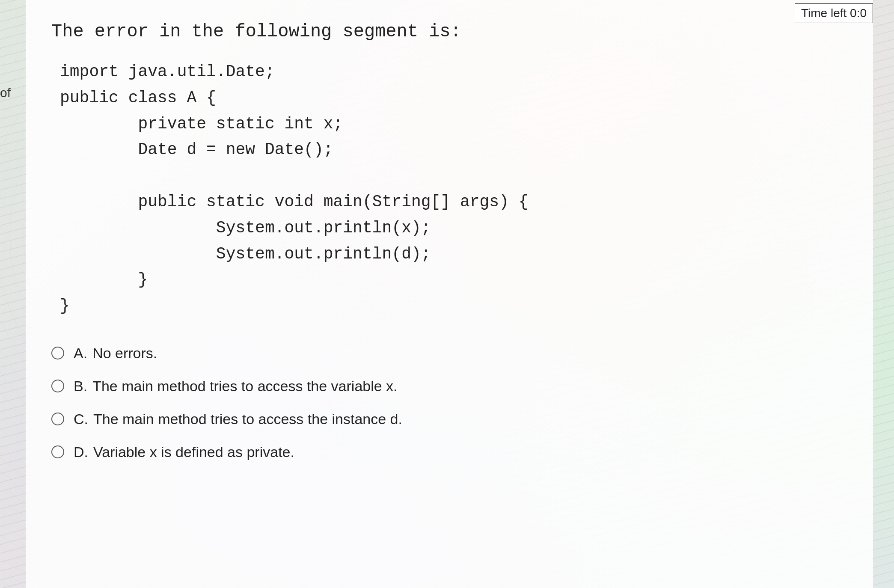 Image resolution: width=894 pixels, height=588 pixels. What do you see at coordinates (5, 93) in the screenshot?
I see `side-label: of` at bounding box center [5, 93].